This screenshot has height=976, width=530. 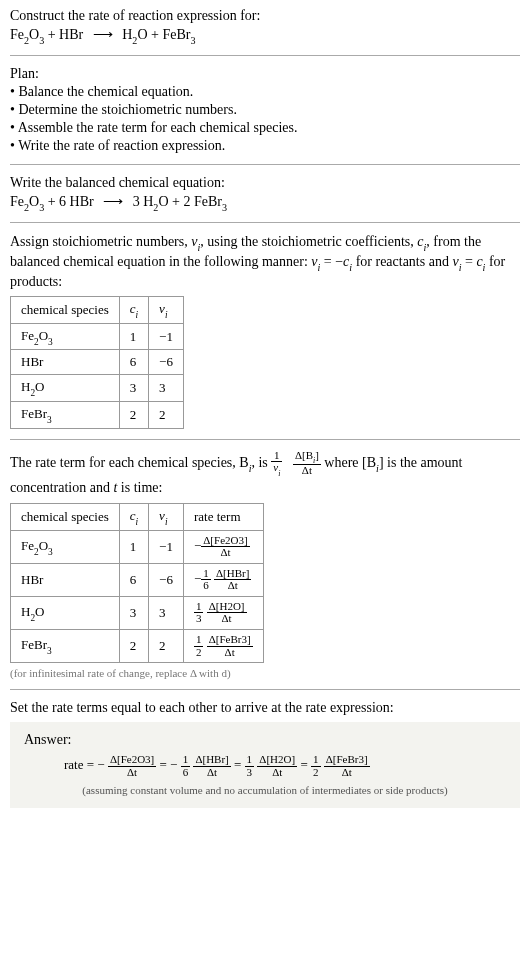 I want to click on table-header-row: chemical species ci νi, so click(x=98, y=310).